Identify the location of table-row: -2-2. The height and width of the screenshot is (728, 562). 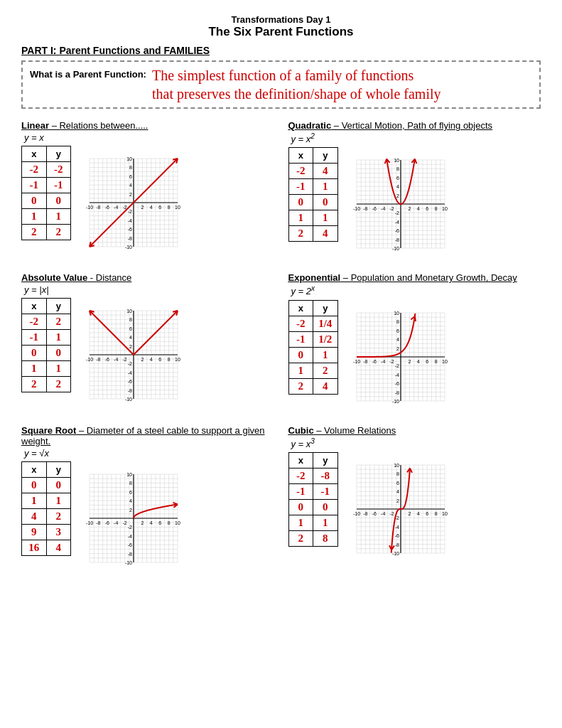
(47, 170).